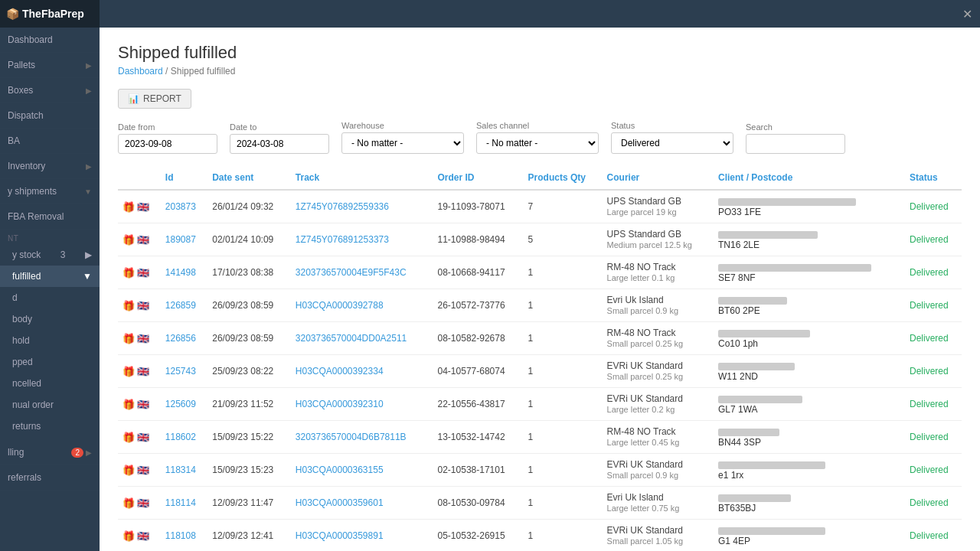  Describe the element at coordinates (181, 437) in the screenshot. I see `order-id-link: 118602` at that location.